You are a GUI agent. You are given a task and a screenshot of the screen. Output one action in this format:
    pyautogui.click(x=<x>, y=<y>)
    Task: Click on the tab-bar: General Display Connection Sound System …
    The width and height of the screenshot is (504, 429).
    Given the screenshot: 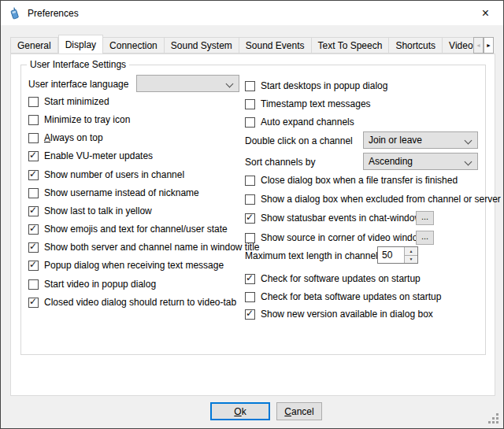 What is the action you would take?
    pyautogui.click(x=242, y=44)
    